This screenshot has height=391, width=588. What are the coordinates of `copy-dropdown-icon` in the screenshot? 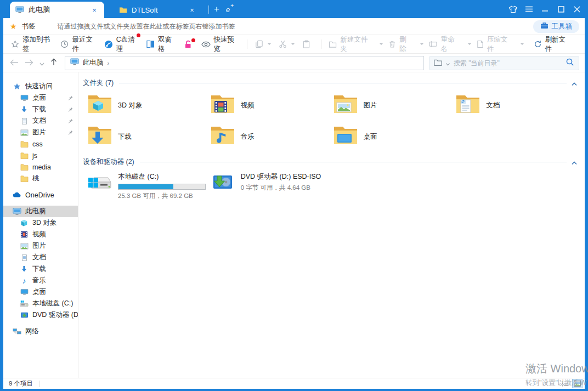 It's located at (269, 45).